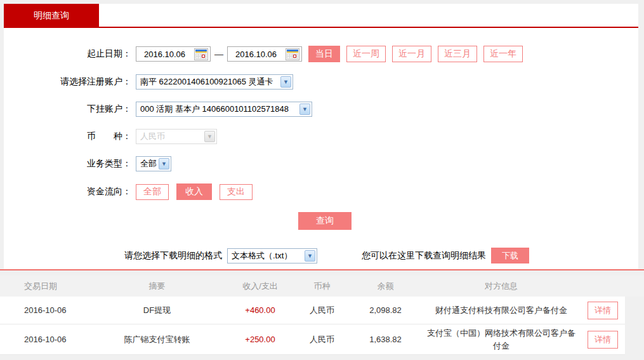  Describe the element at coordinates (152, 137) in the screenshot. I see `currency-value: 人民币` at that location.